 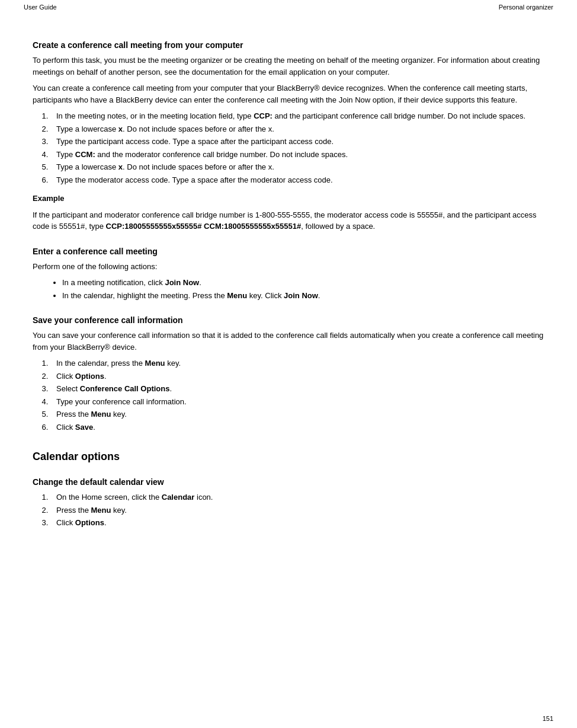 I want to click on bullet-2-bold-join: Join Now, so click(x=301, y=295).